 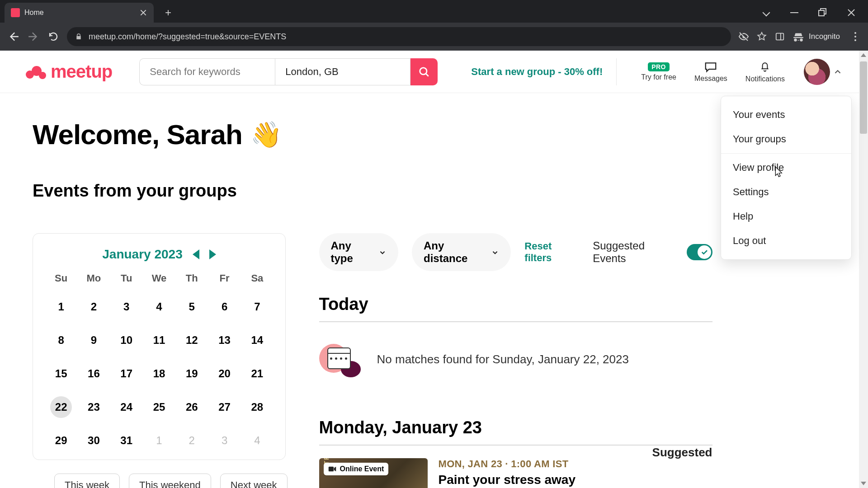 What do you see at coordinates (516, 359) in the screenshot?
I see `no-matches-row: No matches found for Sunday, January 22,…` at bounding box center [516, 359].